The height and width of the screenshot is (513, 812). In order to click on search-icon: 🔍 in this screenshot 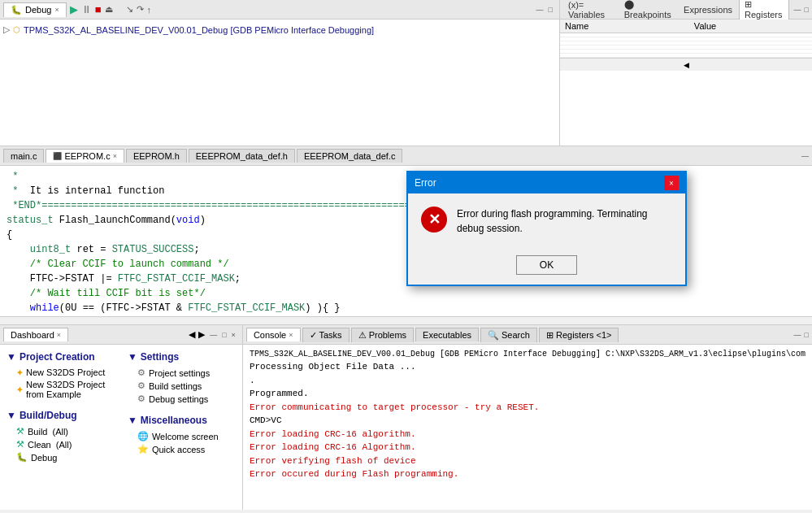, I will do `click(493, 335)`.